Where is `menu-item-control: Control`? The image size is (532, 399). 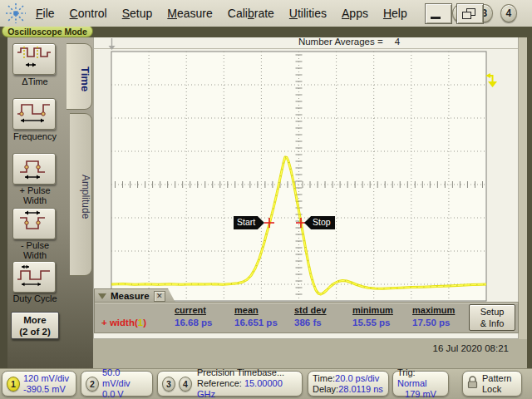
menu-item-control: Control is located at coordinates (88, 13).